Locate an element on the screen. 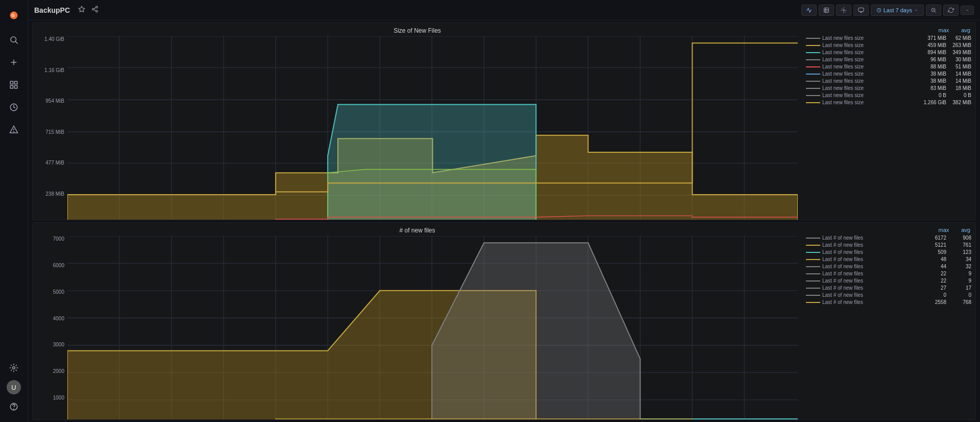 Image resolution: width=980 pixels, height=422 pixels. legend-item: Last new files size 894 MiB 349 MiB is located at coordinates (889, 52).